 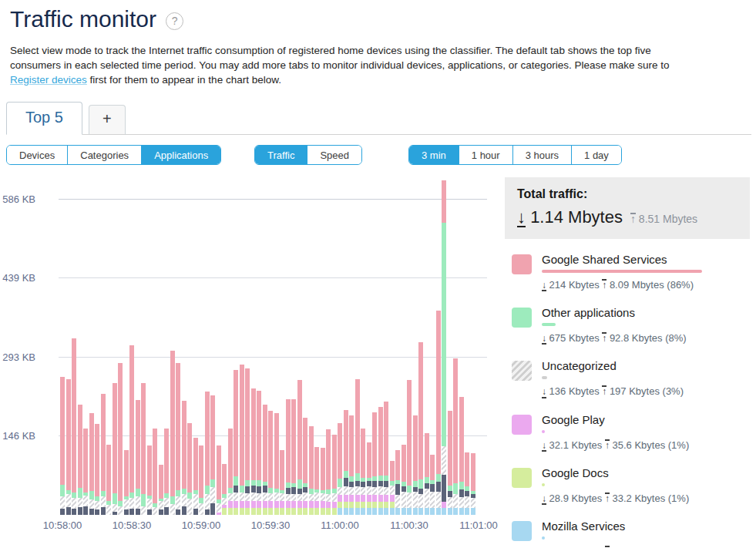 What do you see at coordinates (174, 22) in the screenshot?
I see `help-icon: ?` at bounding box center [174, 22].